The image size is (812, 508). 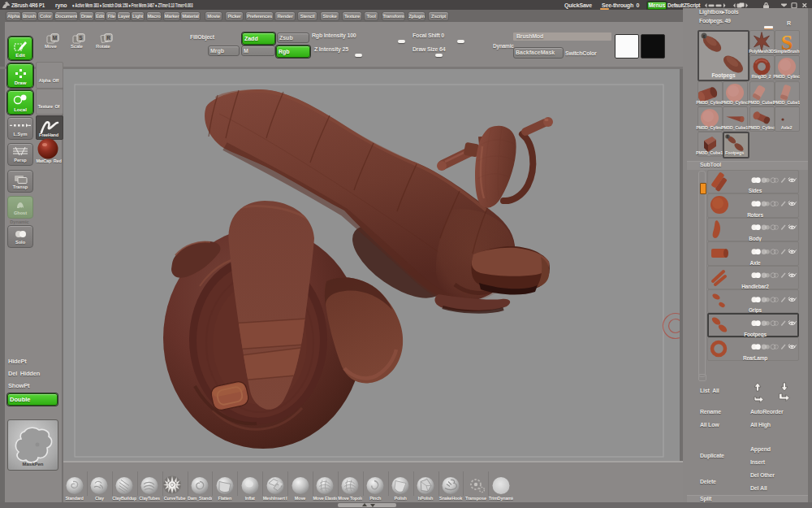 I want to click on svg-text: Persp, so click(x=20, y=160).